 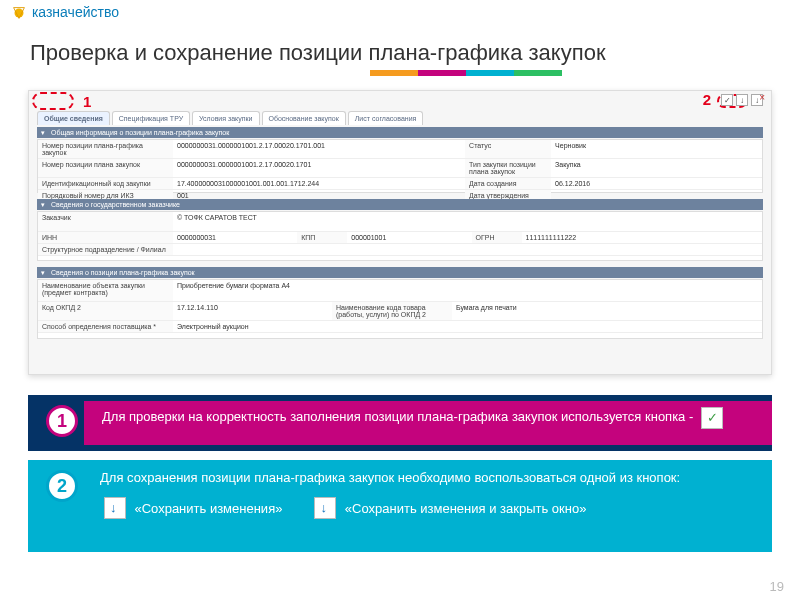 What do you see at coordinates (400, 204) in the screenshot?
I see `section-header-customer: ▾Сведения о государственном заказчике` at bounding box center [400, 204].